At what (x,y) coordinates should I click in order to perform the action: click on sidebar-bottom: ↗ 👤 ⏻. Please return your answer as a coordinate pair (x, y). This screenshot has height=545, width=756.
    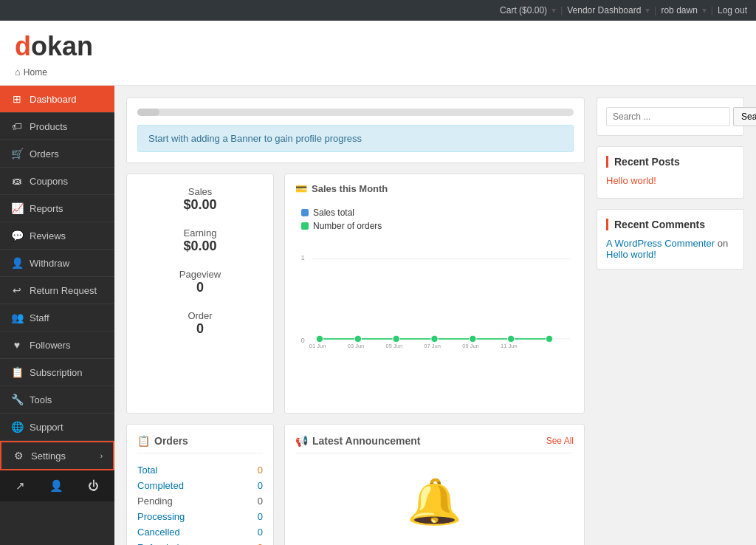
    Looking at the image, I should click on (58, 486).